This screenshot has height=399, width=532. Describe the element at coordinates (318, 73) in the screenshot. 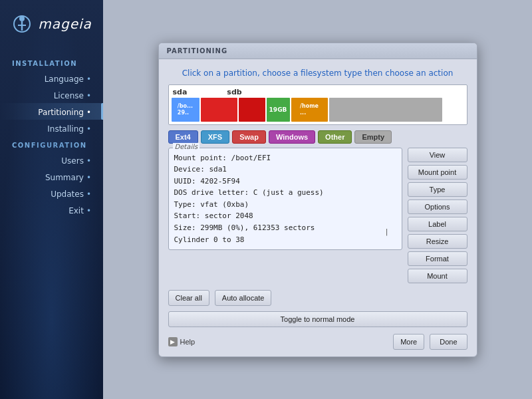

I see `info-text: Click on a partition, choose a filesyste…` at that location.